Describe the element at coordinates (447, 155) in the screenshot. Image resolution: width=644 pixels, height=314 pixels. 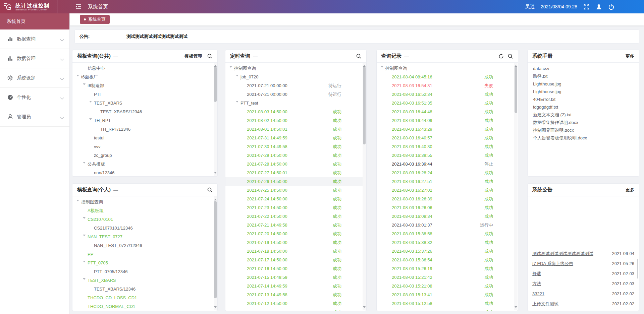
I see `record-row: 2021-08-03 16:39:55成功` at that location.